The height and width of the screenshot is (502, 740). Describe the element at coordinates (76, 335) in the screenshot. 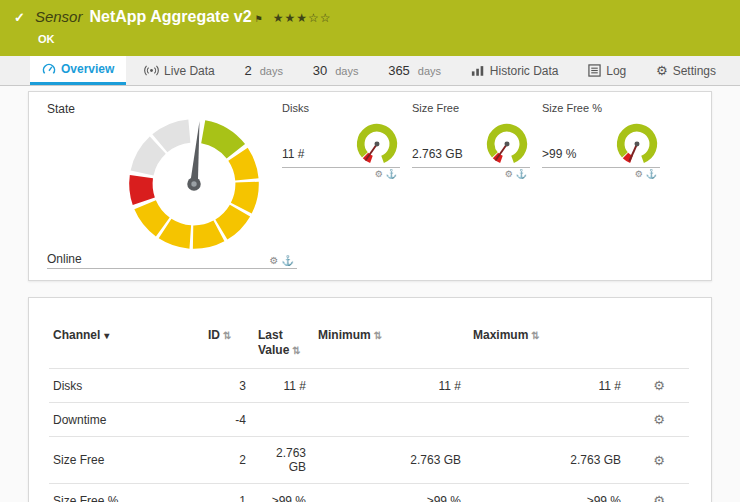

I see `column-label: Channel` at that location.